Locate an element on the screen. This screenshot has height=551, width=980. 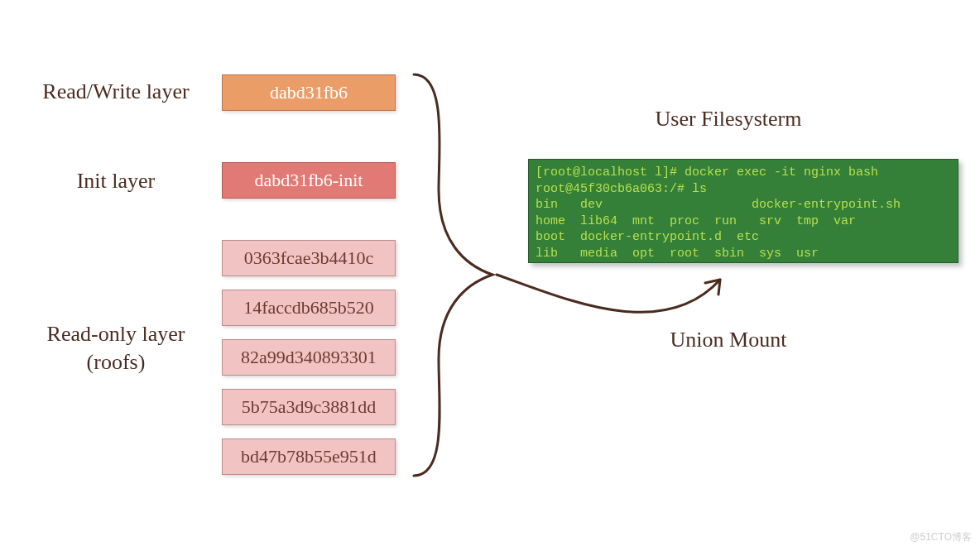
terminal-line-3: bin dev docker-entrypoint.sh is located at coordinates (718, 205).